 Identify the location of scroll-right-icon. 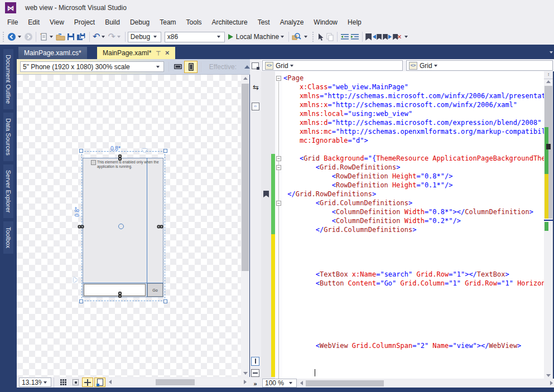
(245, 383).